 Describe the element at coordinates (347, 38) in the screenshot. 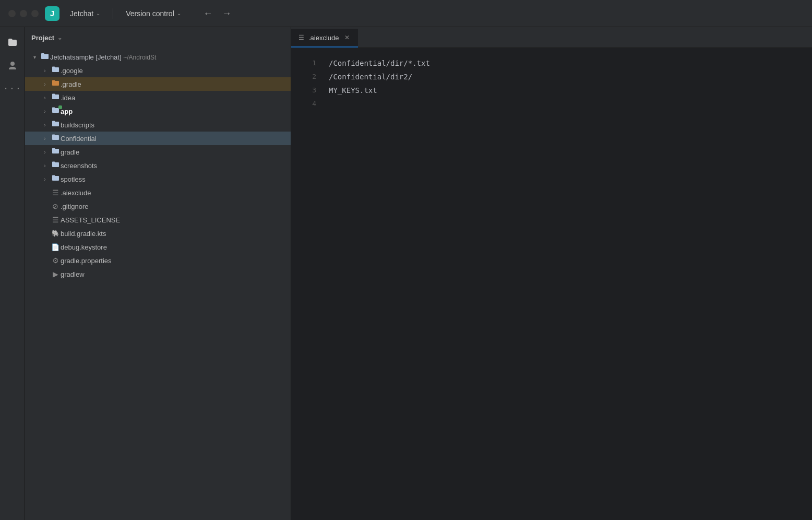

I see `tab-close-button: ✕` at that location.